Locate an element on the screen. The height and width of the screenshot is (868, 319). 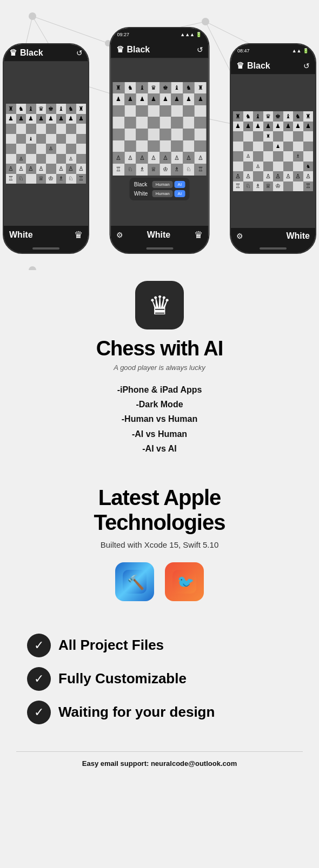
center-phone-header: ♛ Black ↺ is located at coordinates (160, 50).